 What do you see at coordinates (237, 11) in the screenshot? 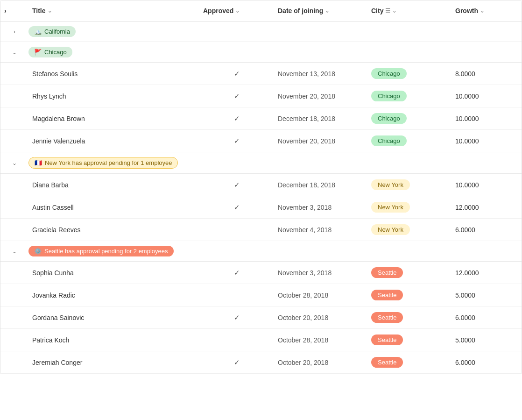
I see `approved-col-header: Approved ⌄` at bounding box center [237, 11].